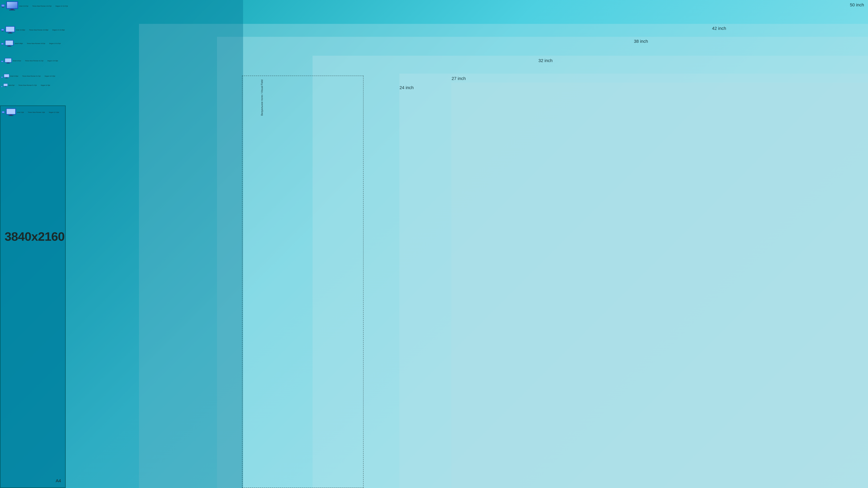 The width and height of the screenshot is (868, 488). Describe the element at coordinates (35, 61) in the screenshot. I see `row-4-font-labels: Arial 8.07pt Times Now Roman 8.17pt Sego…` at that location.